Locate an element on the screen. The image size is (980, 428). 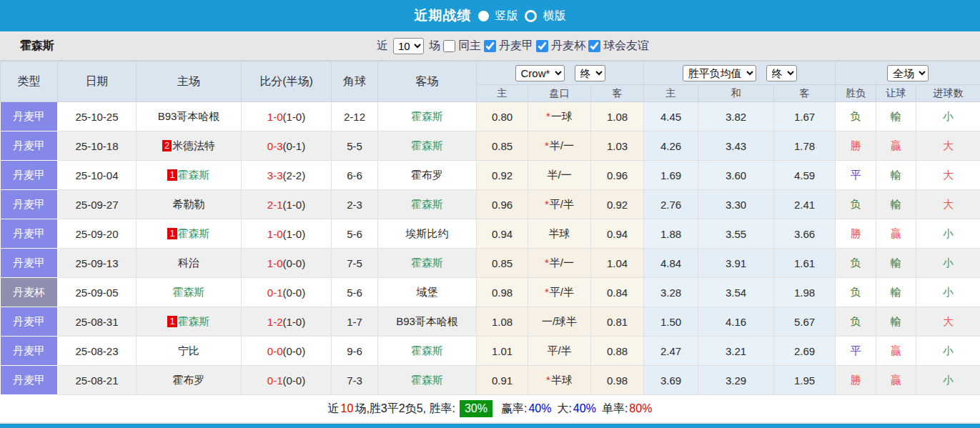
score-cell: 0-1(0-0) is located at coordinates (287, 293).